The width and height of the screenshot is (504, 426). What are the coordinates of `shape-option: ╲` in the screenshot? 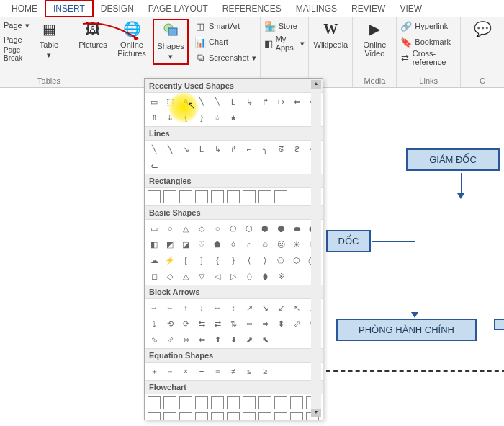 It's located at (217, 102).